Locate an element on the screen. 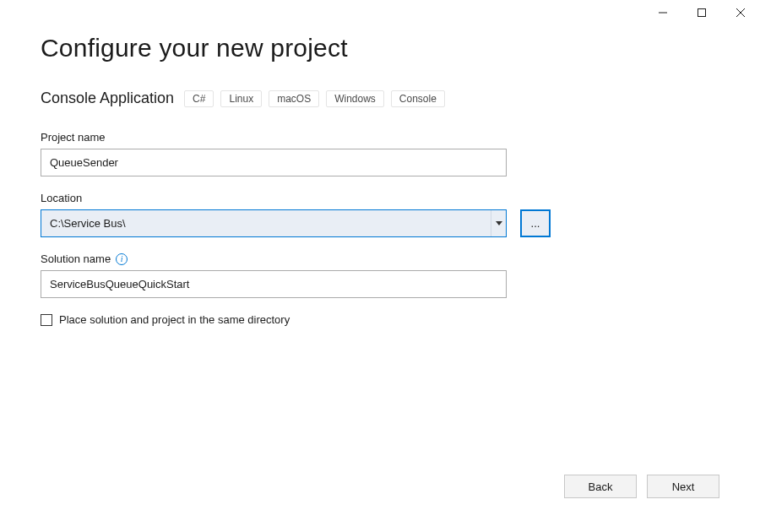  template-tag: Linux is located at coordinates (242, 99).